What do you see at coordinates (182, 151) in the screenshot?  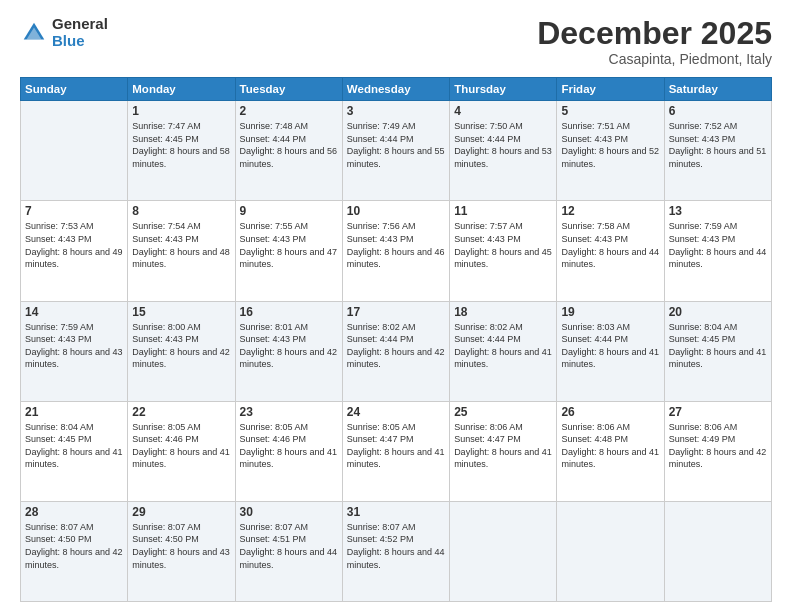 I see `calendar-cell: 1Sunrise: 7:47 AMSunset: 4:45 PMDaylight…` at bounding box center [182, 151].